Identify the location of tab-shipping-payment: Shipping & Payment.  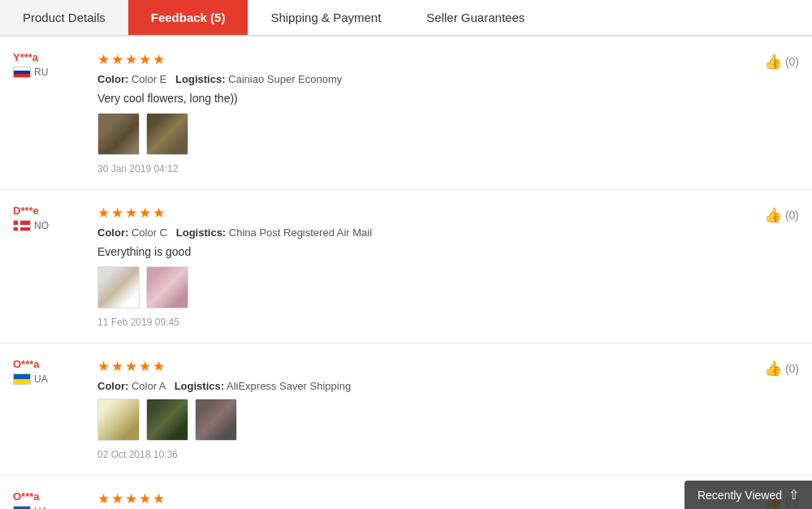
(326, 18).